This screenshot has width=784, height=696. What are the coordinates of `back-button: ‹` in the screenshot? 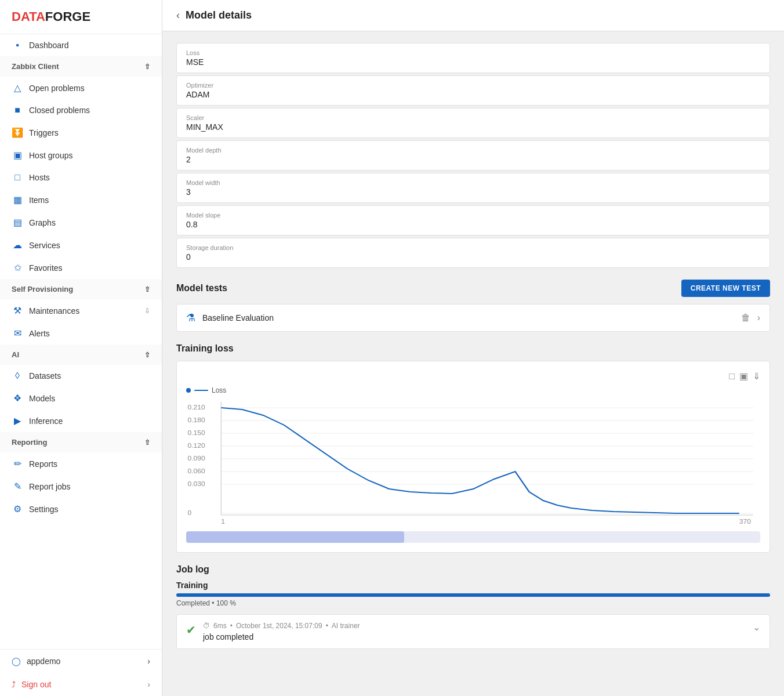 It's located at (178, 15).